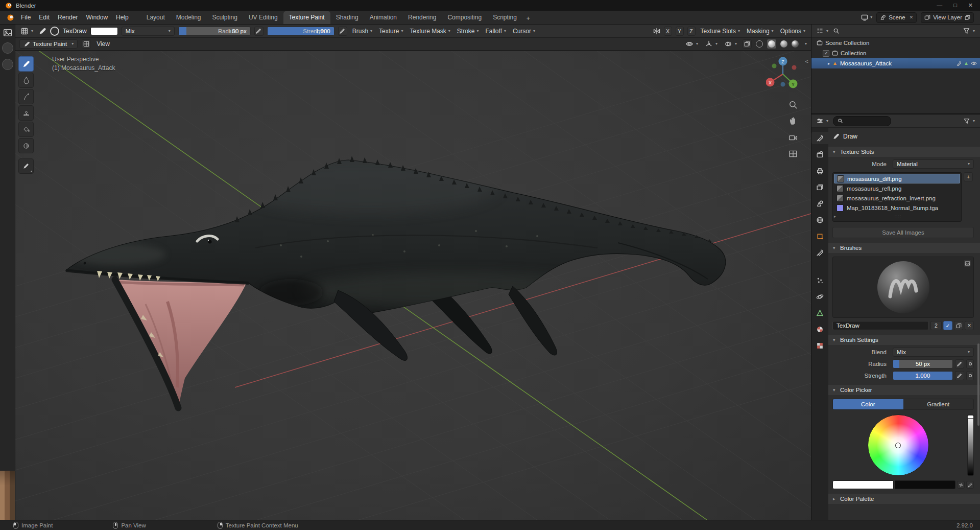 The image size is (980, 530). Describe the element at coordinates (189, 17) in the screenshot. I see `tab-modeling: Modeling` at that location.